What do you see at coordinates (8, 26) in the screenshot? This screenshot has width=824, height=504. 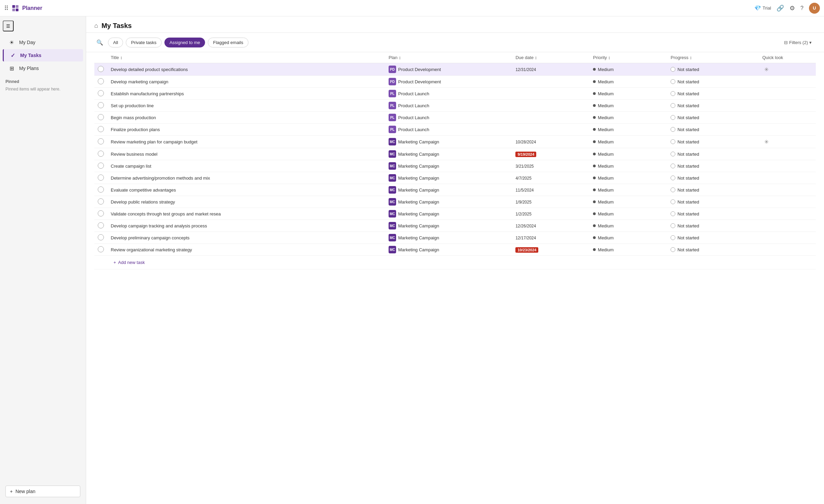 I see `sidebar-collapse-button: ☰` at bounding box center [8, 26].